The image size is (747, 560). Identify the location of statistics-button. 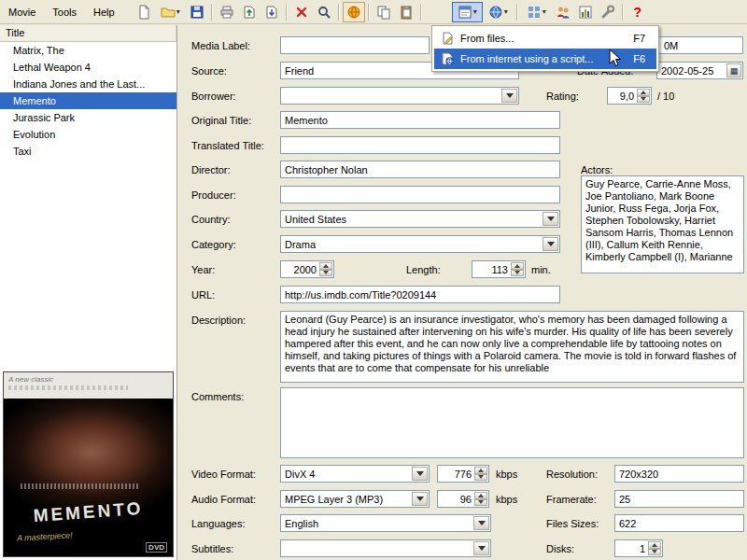
(585, 12).